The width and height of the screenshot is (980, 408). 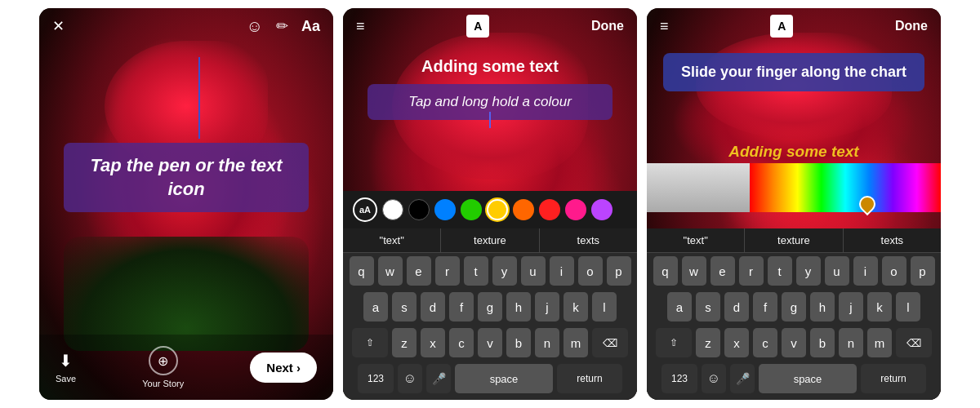 I want to click on s3-key-y: y, so click(x=808, y=271).